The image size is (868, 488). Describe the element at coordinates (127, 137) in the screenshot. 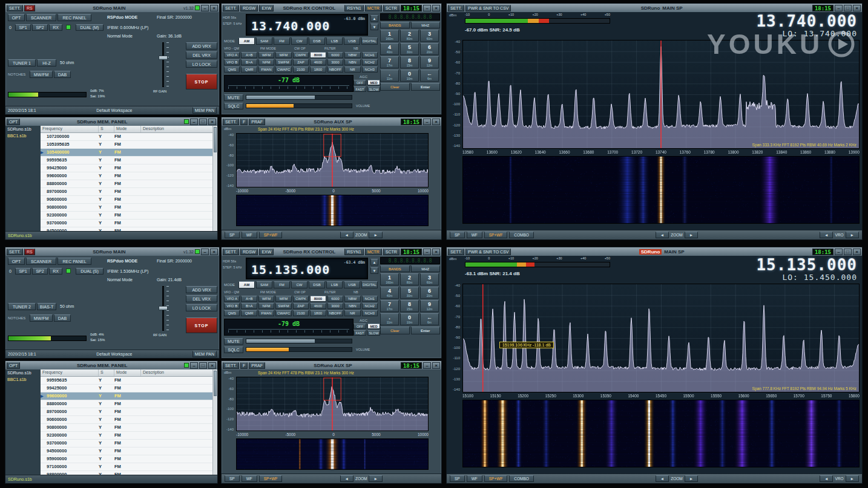

I see `memory-row: 107200000 Y FM` at that location.